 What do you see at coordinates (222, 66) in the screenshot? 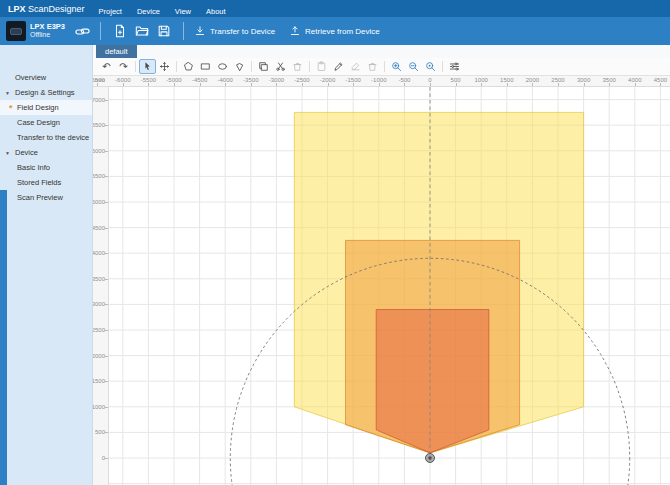
I see `ellipse-tool-button` at bounding box center [222, 66].